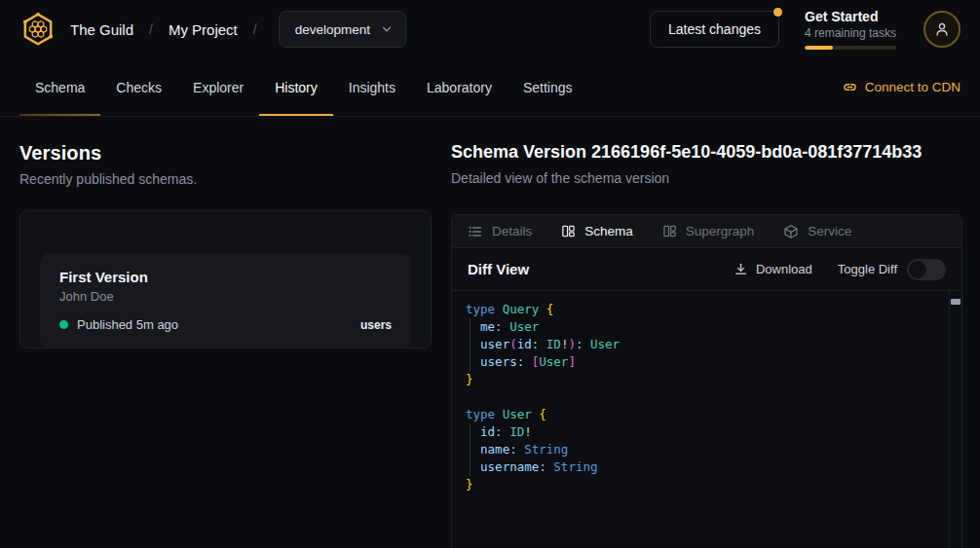 The height and width of the screenshot is (548, 980). Describe the element at coordinates (226, 179) in the screenshot. I see `versions-subtitle: Recently published schemas.` at that location.